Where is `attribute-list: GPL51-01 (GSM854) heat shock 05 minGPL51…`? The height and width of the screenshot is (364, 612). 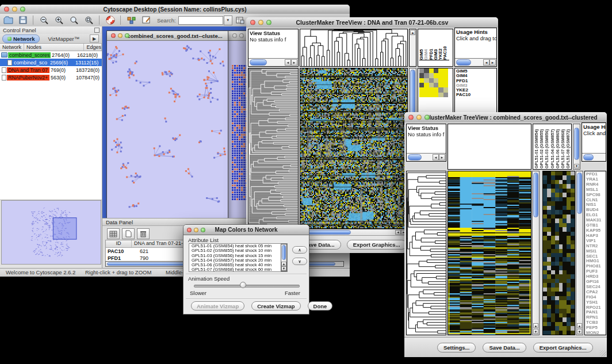
attribute-list: GPL51-01 (GSM854) heat shock 05 minGPL51… is located at coordinates (238, 258).